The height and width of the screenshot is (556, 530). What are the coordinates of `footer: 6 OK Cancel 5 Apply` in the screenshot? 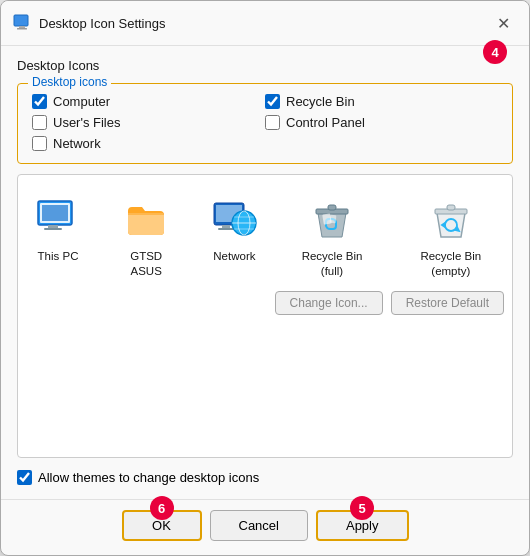 It's located at (265, 527).